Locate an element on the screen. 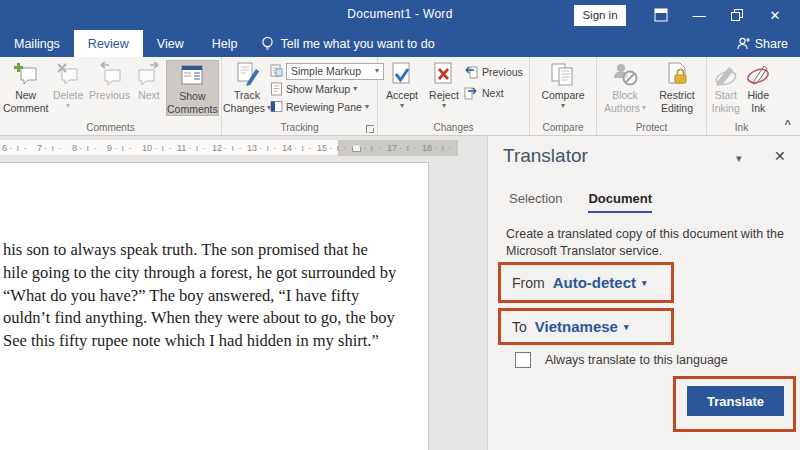 The height and width of the screenshot is (450, 800). ruler-mark: 8· ı · is located at coordinates (88, 148).